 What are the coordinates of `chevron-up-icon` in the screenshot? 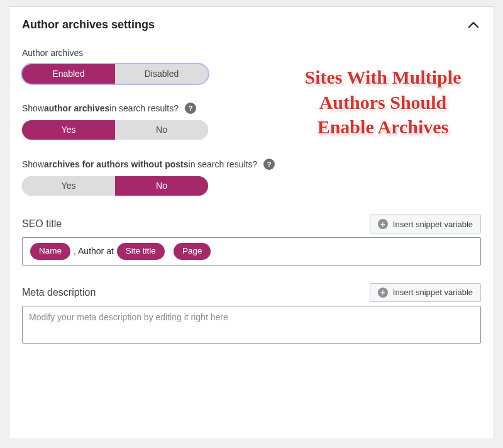 It's located at (473, 25).